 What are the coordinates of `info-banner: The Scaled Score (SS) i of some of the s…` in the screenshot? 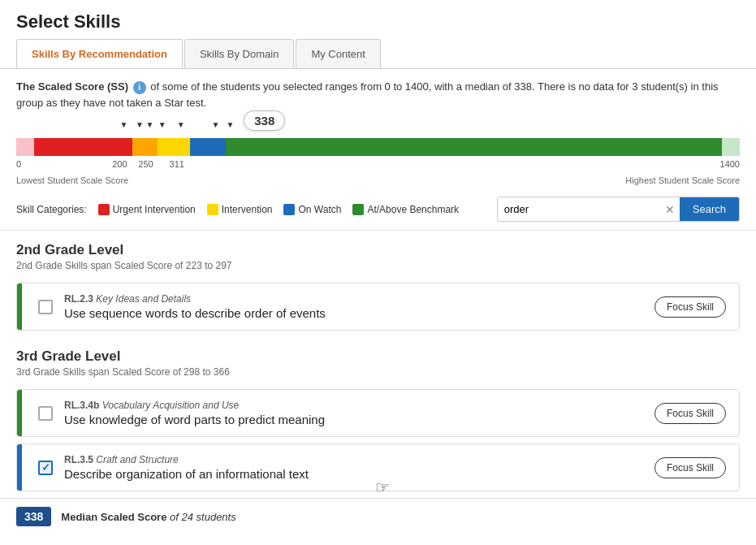 It's located at (378, 94).